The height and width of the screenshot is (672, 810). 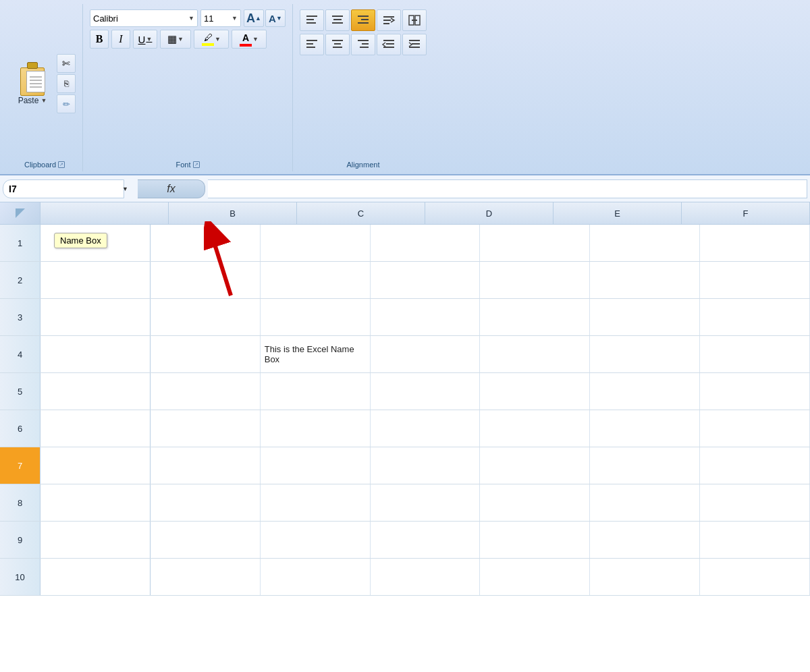 I want to click on cell-c5, so click(x=316, y=391).